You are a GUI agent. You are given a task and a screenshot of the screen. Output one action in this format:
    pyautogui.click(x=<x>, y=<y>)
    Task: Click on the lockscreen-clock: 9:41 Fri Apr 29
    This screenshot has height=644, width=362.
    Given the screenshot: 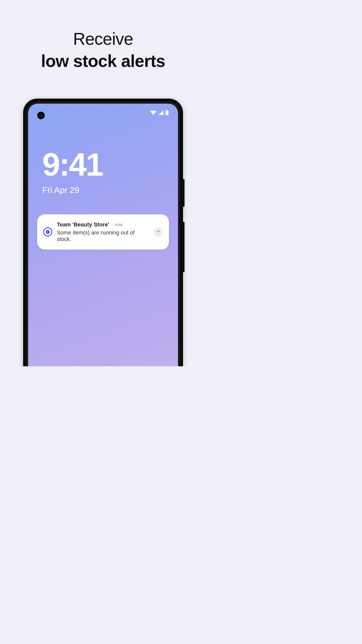 What is the action you would take?
    pyautogui.click(x=72, y=172)
    